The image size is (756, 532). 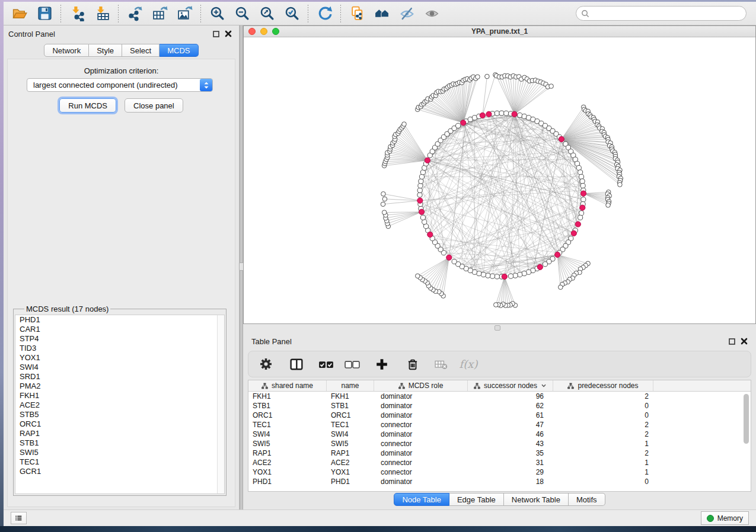 What do you see at coordinates (350, 482) in the screenshot?
I see `table-cell: PHD1` at bounding box center [350, 482].